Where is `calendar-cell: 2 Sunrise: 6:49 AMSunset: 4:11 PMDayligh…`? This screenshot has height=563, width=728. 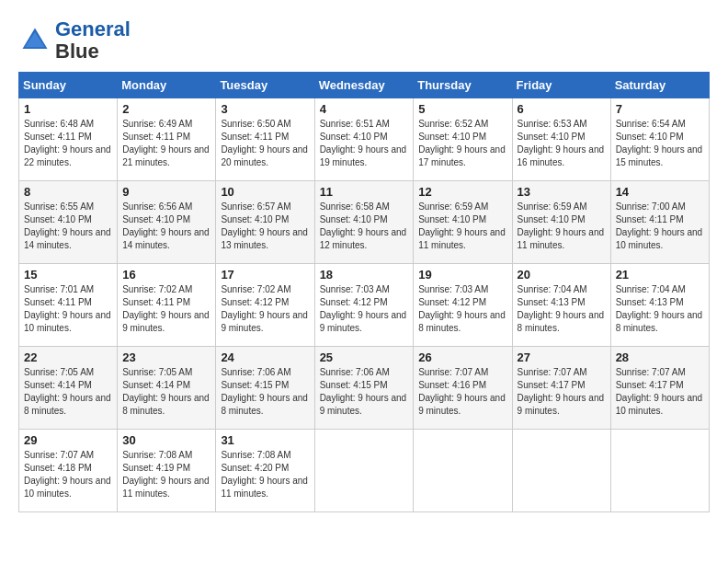 calendar-cell: 2 Sunrise: 6:49 AMSunset: 4:11 PMDayligh… is located at coordinates (167, 140).